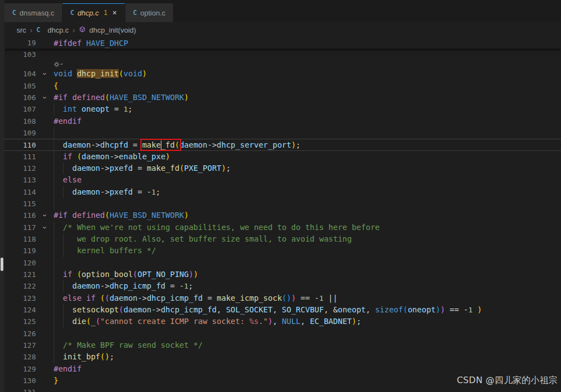 The height and width of the screenshot is (392, 561). What do you see at coordinates (283, 345) in the screenshot?
I see `code-line: 127 /* Make BPF raw send socket */` at bounding box center [283, 345].